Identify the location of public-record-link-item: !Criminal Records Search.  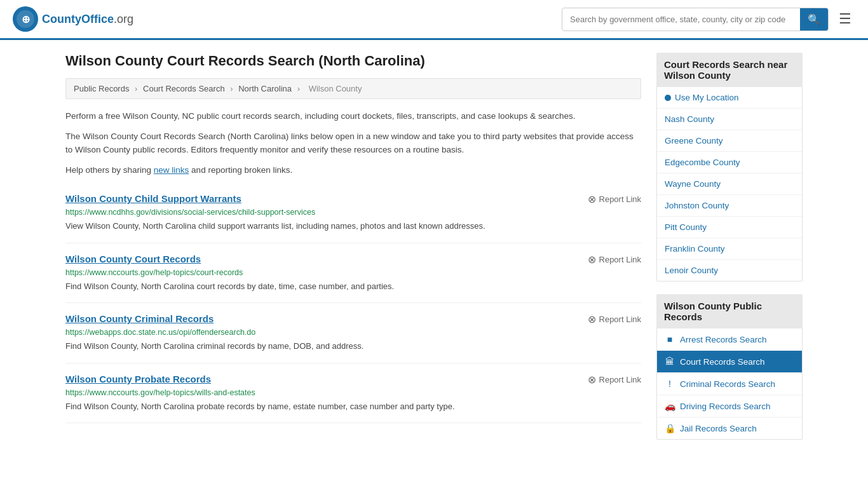
(729, 384).